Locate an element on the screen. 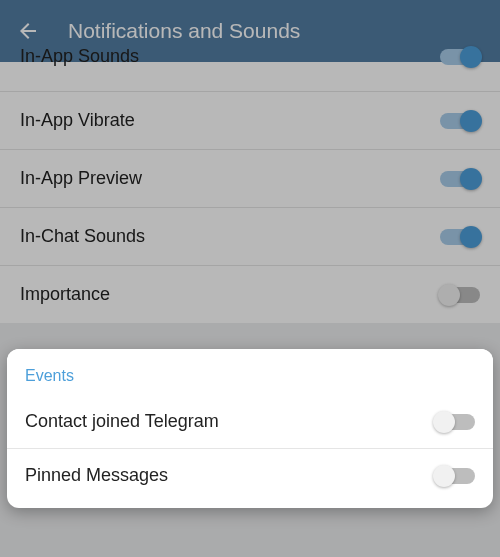 This screenshot has height=557, width=500. section-divider is located at coordinates (250, 332).